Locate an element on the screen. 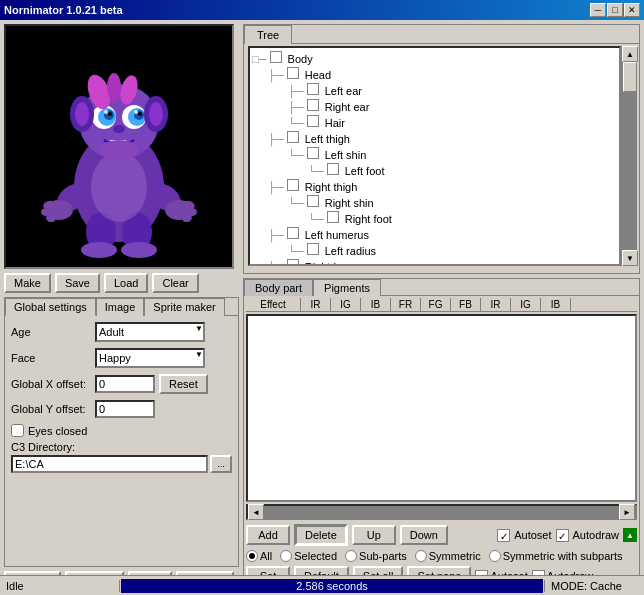 The width and height of the screenshot is (644, 595). green-up-arrow: ▲ is located at coordinates (630, 535).